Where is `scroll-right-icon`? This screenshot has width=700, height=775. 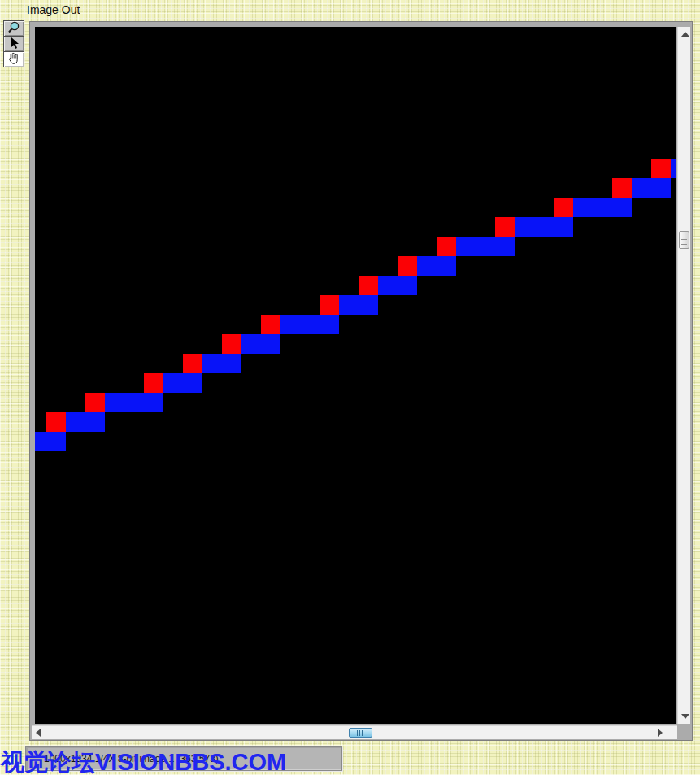
scroll-right-icon is located at coordinates (660, 733).